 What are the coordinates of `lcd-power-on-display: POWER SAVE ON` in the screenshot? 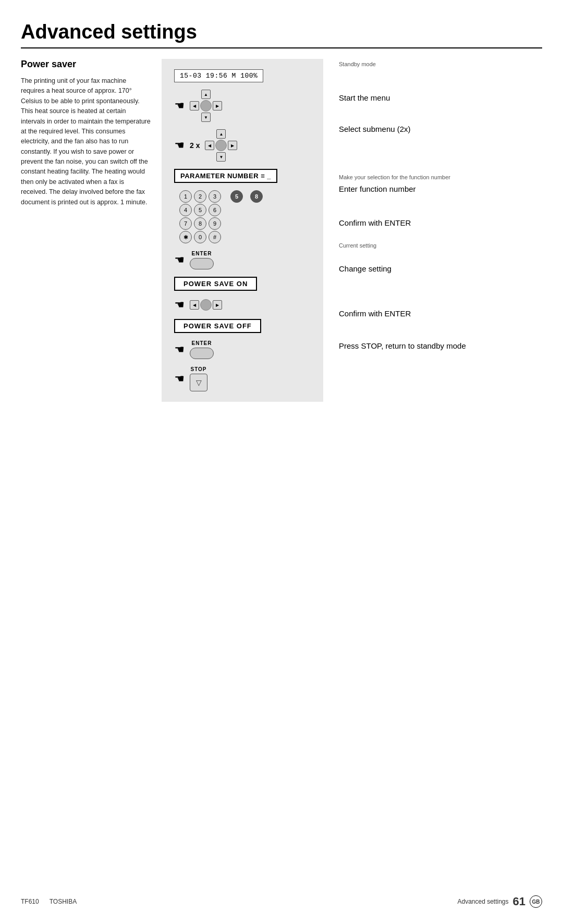 It's located at (216, 284).